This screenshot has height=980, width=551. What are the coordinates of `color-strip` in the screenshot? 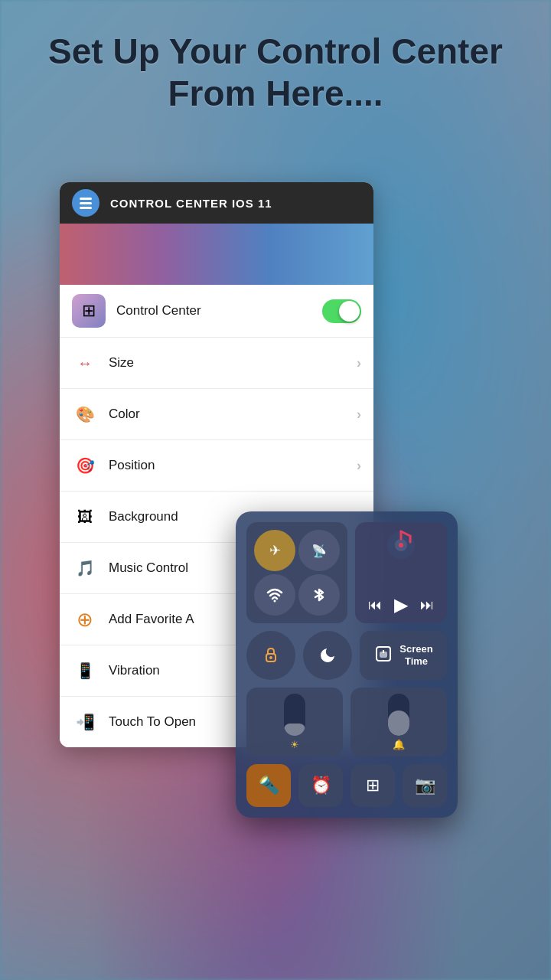 It's located at (217, 254).